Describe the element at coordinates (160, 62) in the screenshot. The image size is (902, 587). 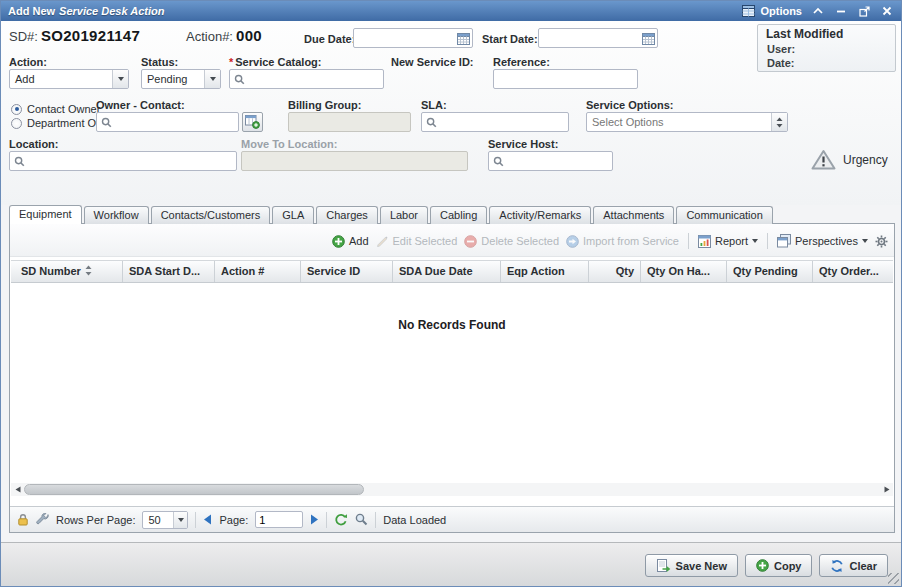
I see `status-label: Status:` at that location.